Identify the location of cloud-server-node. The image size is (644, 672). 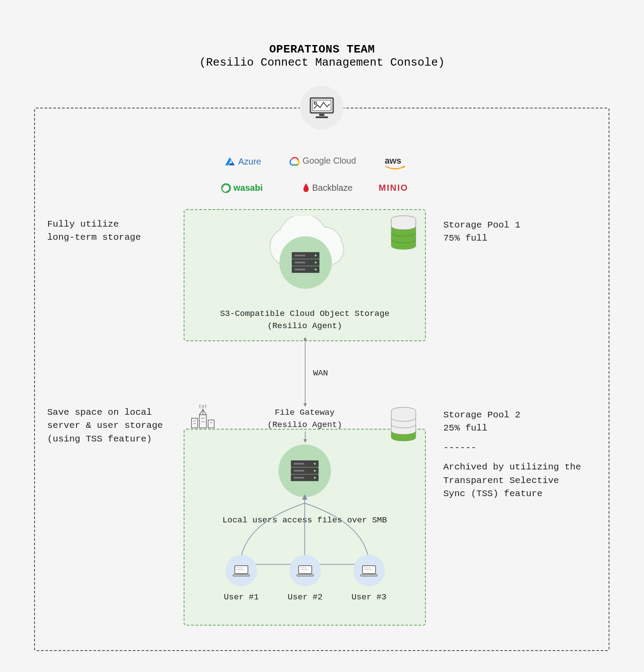
(306, 262).